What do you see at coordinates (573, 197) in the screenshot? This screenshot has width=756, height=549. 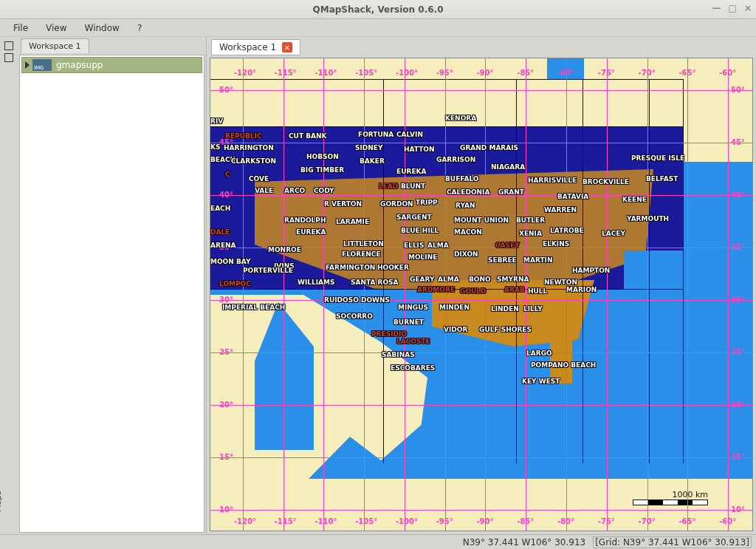 I see `city-label: BATAVIA` at bounding box center [573, 197].